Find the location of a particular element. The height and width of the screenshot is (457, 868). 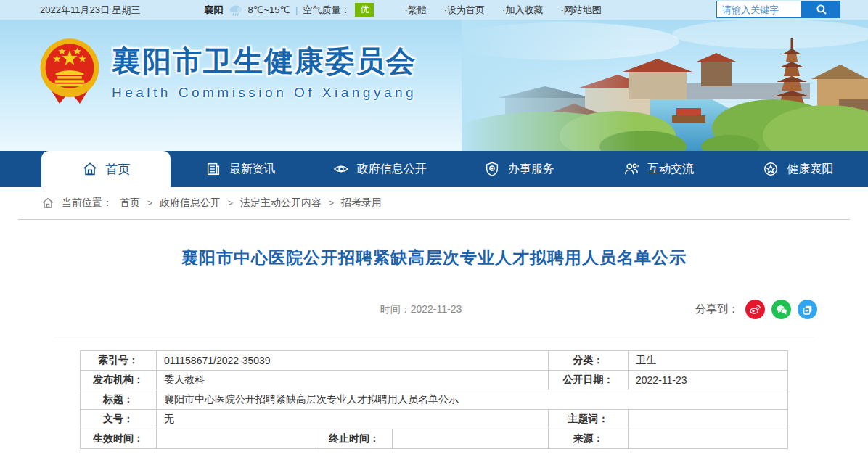

nav-item-news: 最新资讯 is located at coordinates (240, 169).